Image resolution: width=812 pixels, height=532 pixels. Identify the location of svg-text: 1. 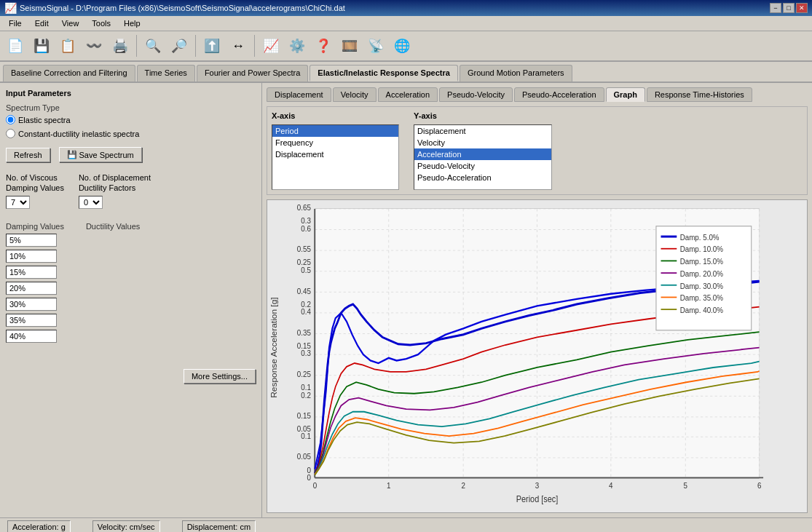
(389, 485).